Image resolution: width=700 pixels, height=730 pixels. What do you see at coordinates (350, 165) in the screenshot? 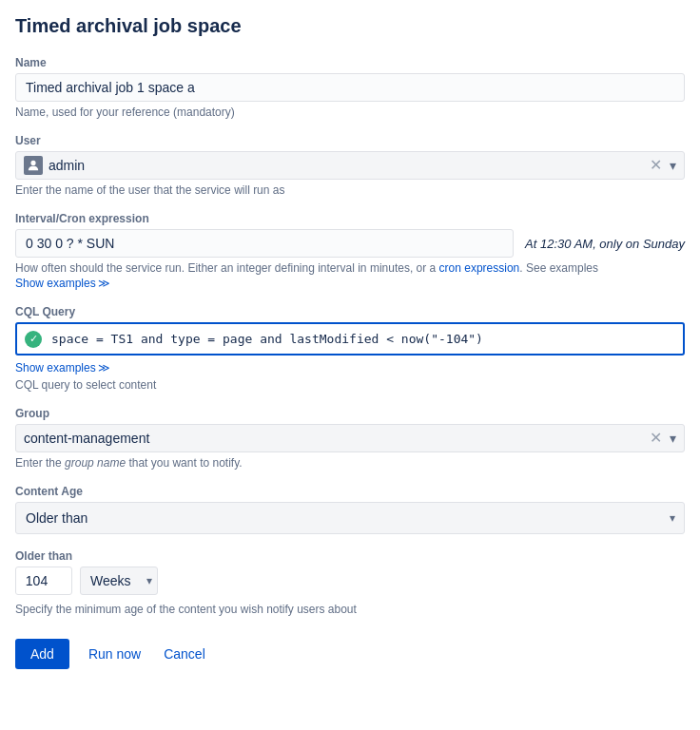
I see `user-select-box: admin ✕ ▾` at bounding box center [350, 165].